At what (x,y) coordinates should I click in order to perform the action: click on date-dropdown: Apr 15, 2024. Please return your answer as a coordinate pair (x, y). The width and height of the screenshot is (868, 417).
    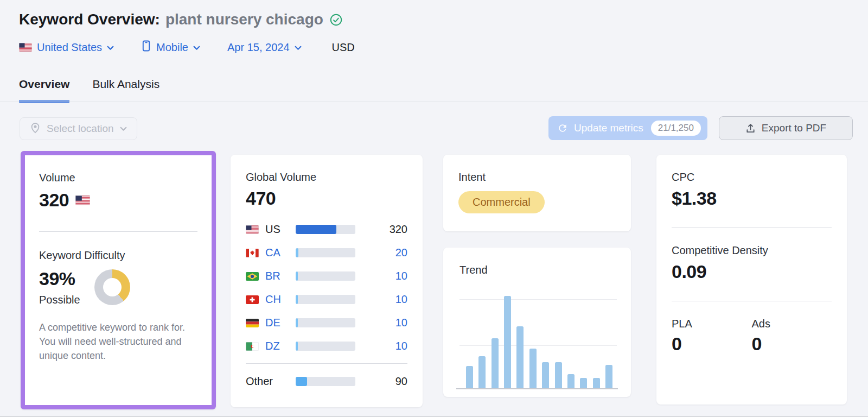
    Looking at the image, I should click on (265, 48).